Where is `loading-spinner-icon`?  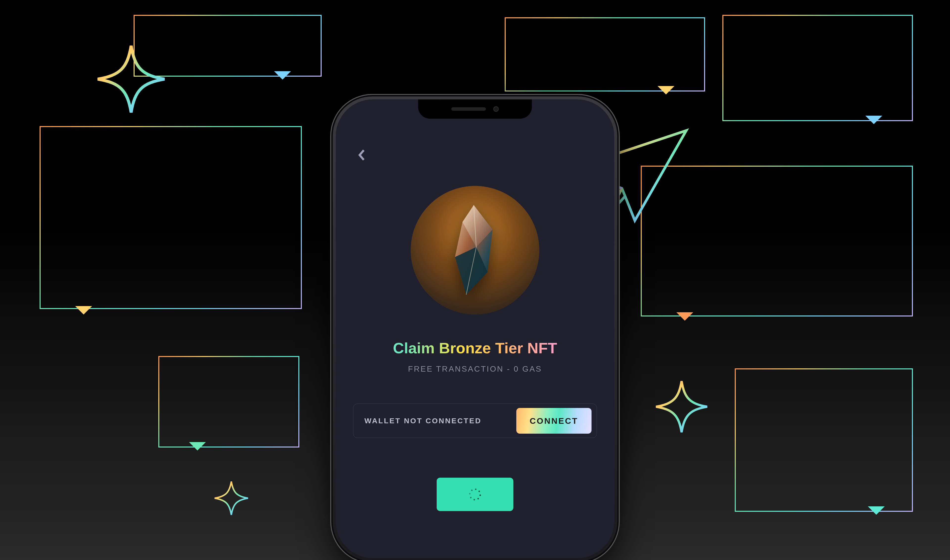 loading-spinner-icon is located at coordinates (475, 494).